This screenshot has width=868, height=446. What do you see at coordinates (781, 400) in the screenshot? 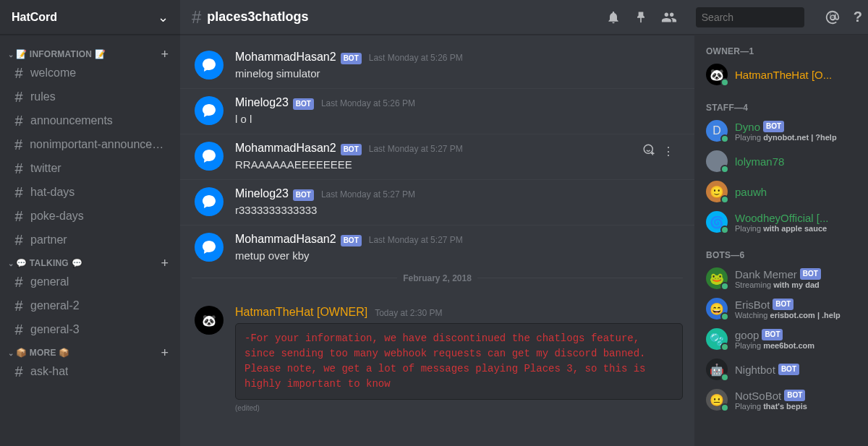
I see `member-item: 😐NotSoBotBOTPlaying that's bepis` at bounding box center [781, 400].